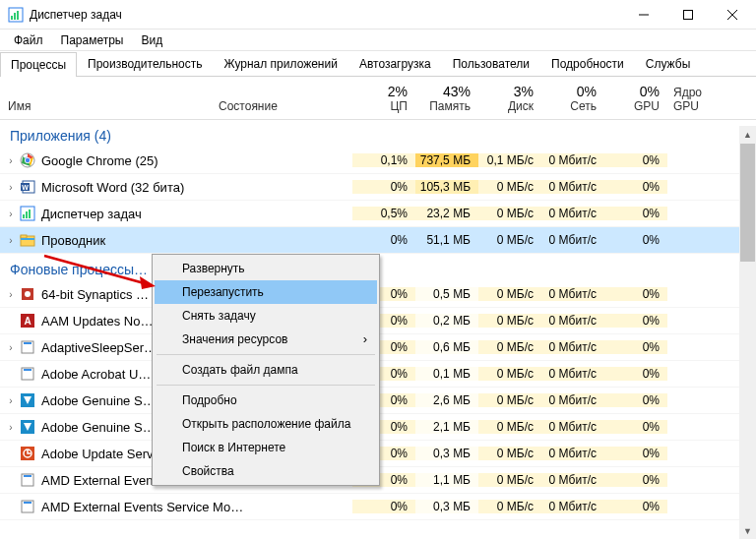  What do you see at coordinates (667, 63) in the screenshot?
I see `tab-6: Службы` at bounding box center [667, 63].